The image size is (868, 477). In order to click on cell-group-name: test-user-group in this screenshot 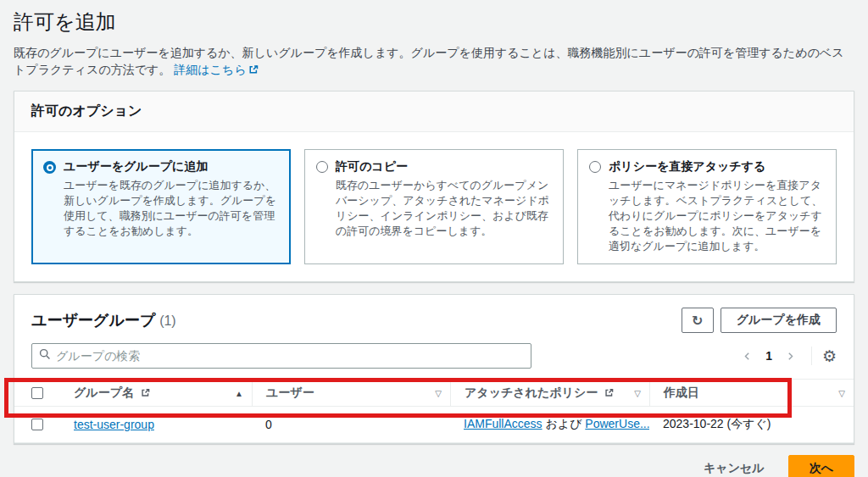, I will do `click(156, 424)`.